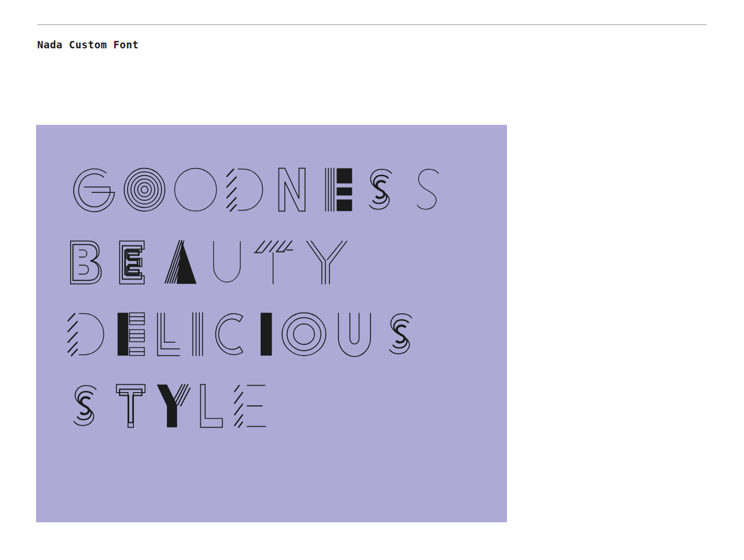  What do you see at coordinates (198, 334) in the screenshot?
I see `glyph-letter-i-i-lines` at bounding box center [198, 334].